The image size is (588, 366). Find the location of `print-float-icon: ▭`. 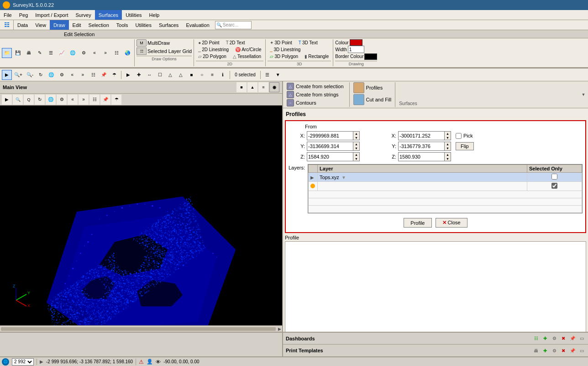

print-float-icon: ▭ is located at coordinates (582, 350).